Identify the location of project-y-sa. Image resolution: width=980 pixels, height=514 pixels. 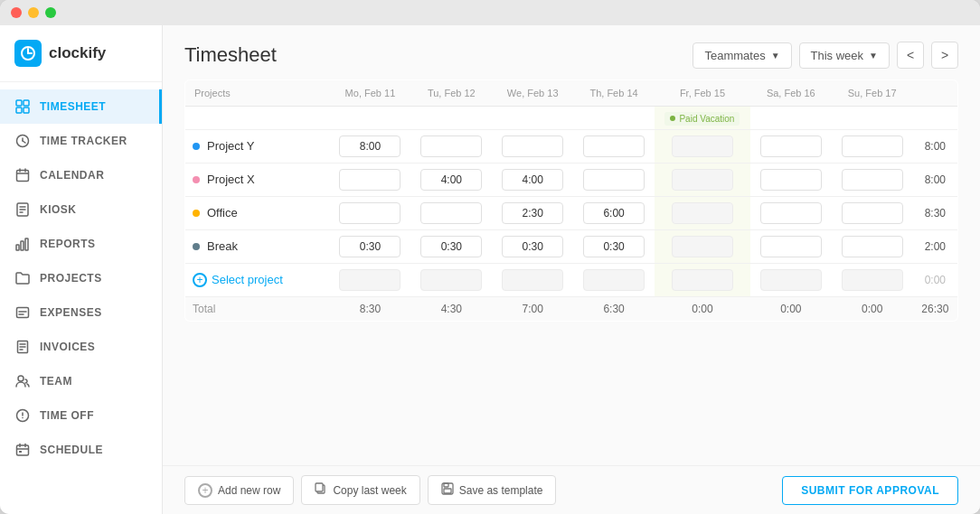
(791, 146).